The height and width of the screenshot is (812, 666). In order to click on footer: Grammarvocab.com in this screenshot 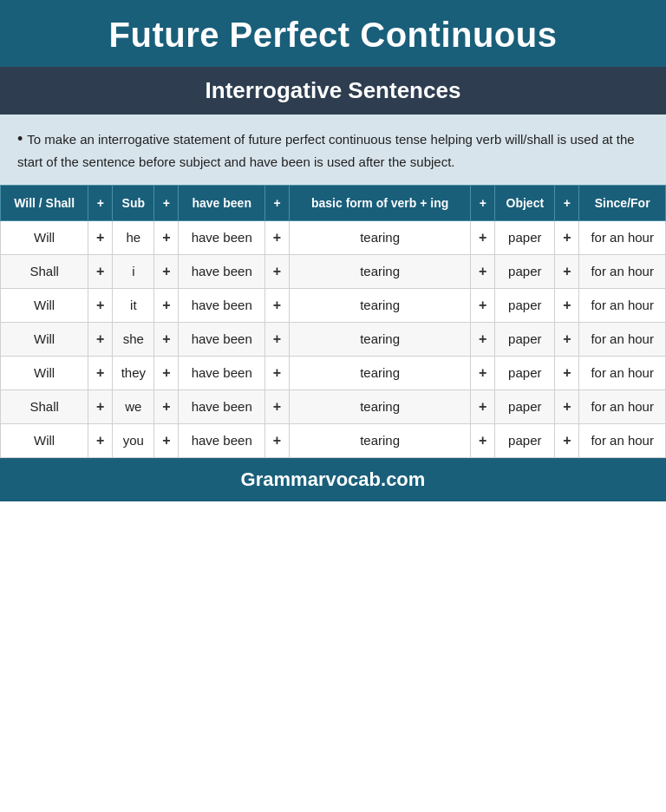, I will do `click(333, 480)`.